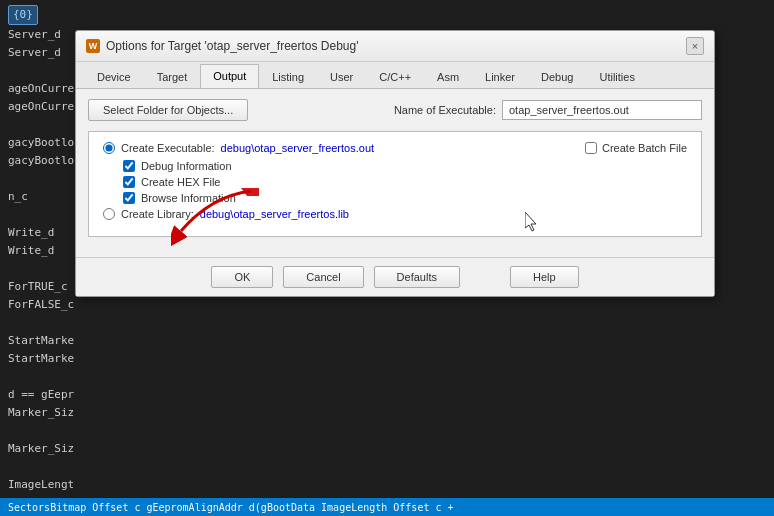 This screenshot has height=516, width=774. I want to click on dialog-footer: OK Cancel Defaults Help, so click(395, 276).